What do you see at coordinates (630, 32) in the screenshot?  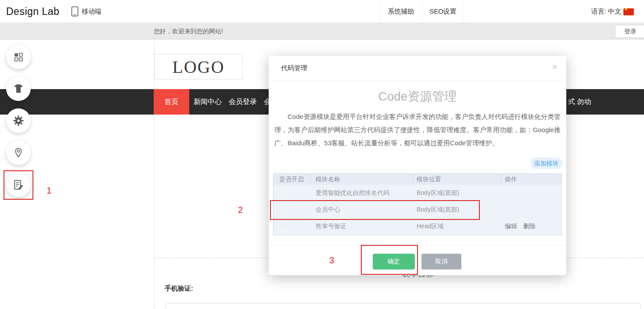 I see `login-button: 登录` at bounding box center [630, 32].